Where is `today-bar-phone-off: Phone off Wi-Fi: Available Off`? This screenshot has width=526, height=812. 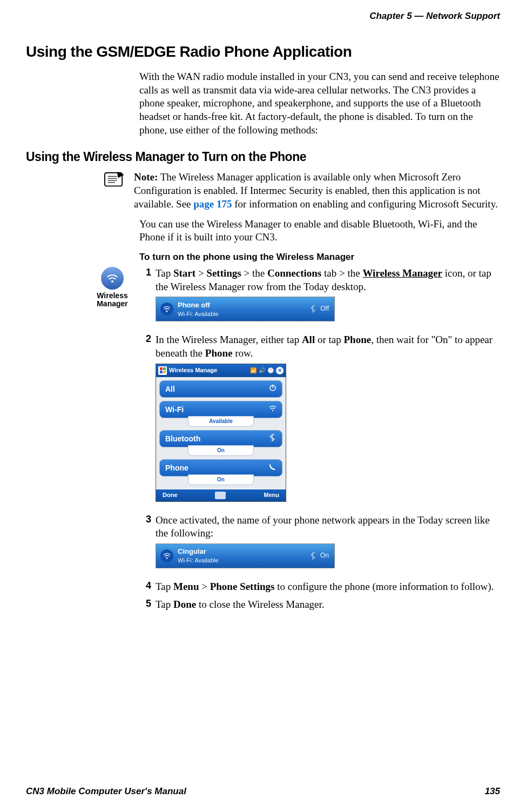
today-bar-phone-off: Phone off Wi-Fi: Available Off is located at coordinates (245, 309).